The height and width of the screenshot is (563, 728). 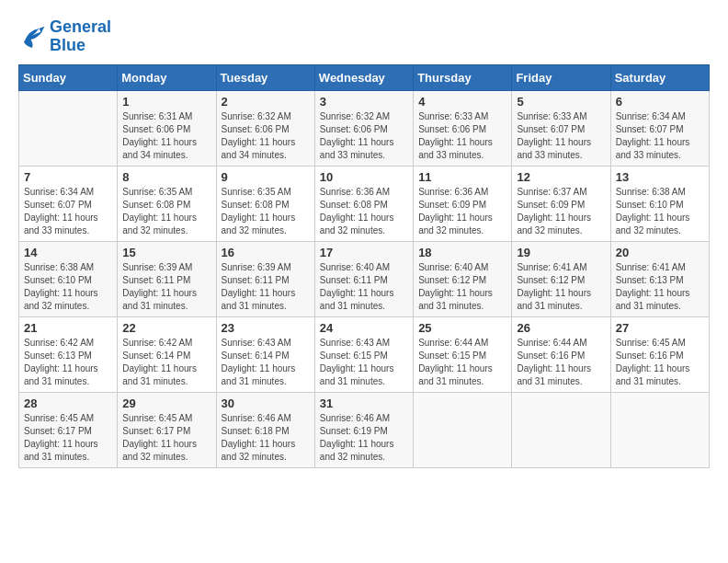 What do you see at coordinates (68, 362) in the screenshot?
I see `day-info: Sunrise: 6:42 AMSunset: 6:13 PMDaylight:…` at bounding box center [68, 362].